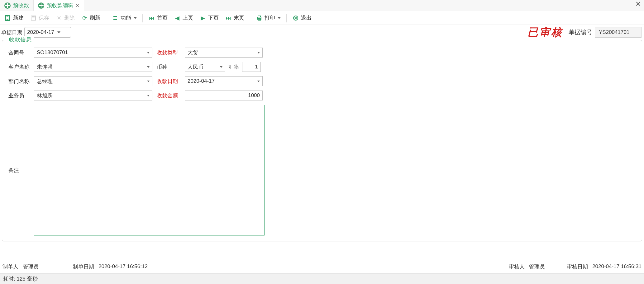  I want to click on footer-info: 制单人 管理员 制单日期 2020-04-17 16:56:12 审核人 管理员…, so click(322, 267).